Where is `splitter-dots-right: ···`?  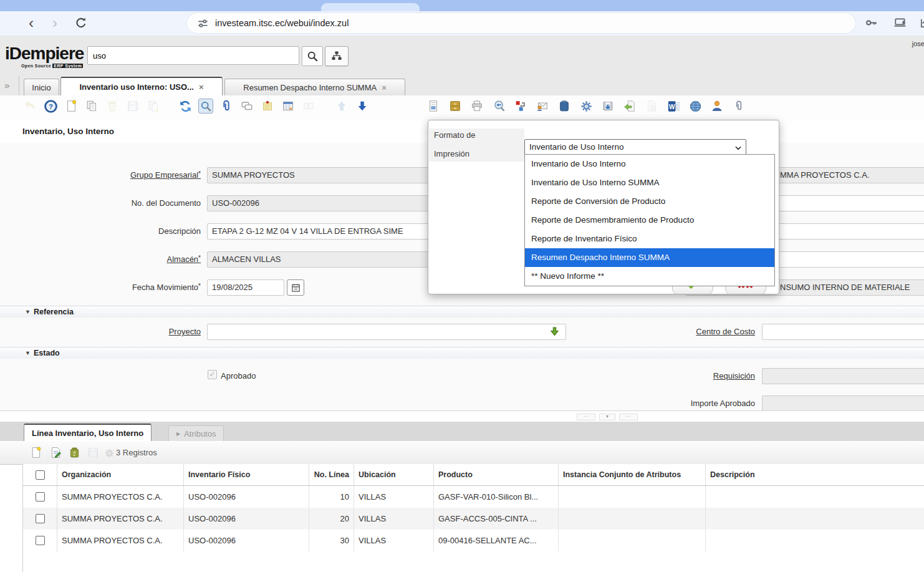 splitter-dots-right: ··· is located at coordinates (628, 417).